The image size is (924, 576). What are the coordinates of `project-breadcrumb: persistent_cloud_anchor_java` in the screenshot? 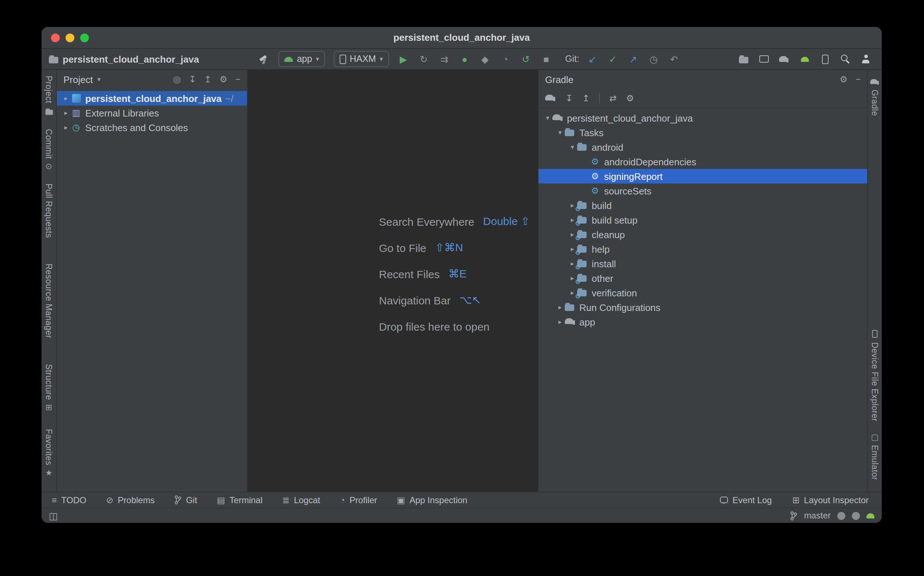 It's located at (124, 59).